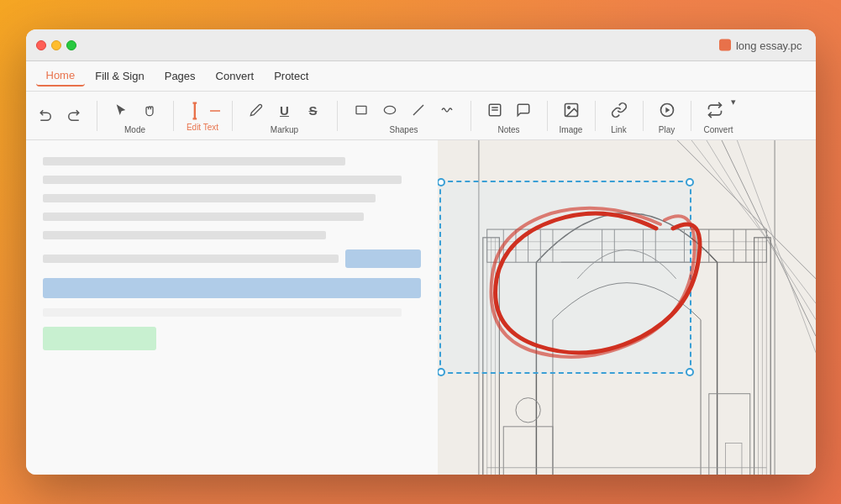 This screenshot has height=504, width=841. Describe the element at coordinates (571, 110) in the screenshot. I see `image-icons` at that location.